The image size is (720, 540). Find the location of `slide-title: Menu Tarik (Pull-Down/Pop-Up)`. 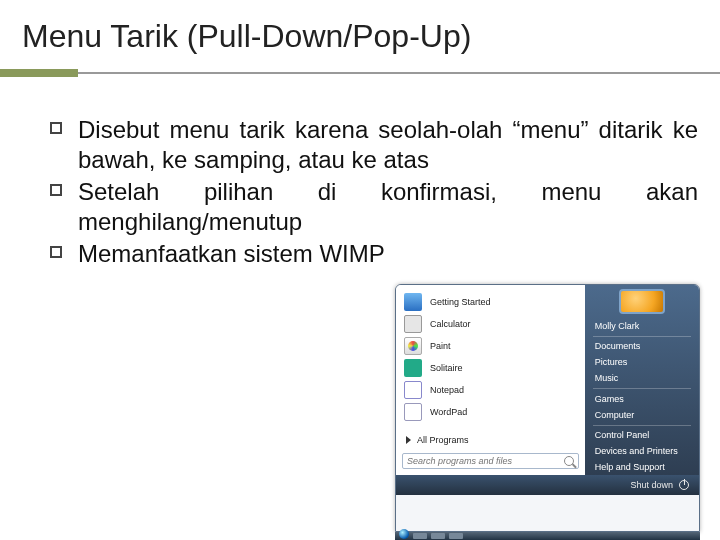

slide-title: Menu Tarik (Pull-Down/Pop-Up) is located at coordinates (360, 30).